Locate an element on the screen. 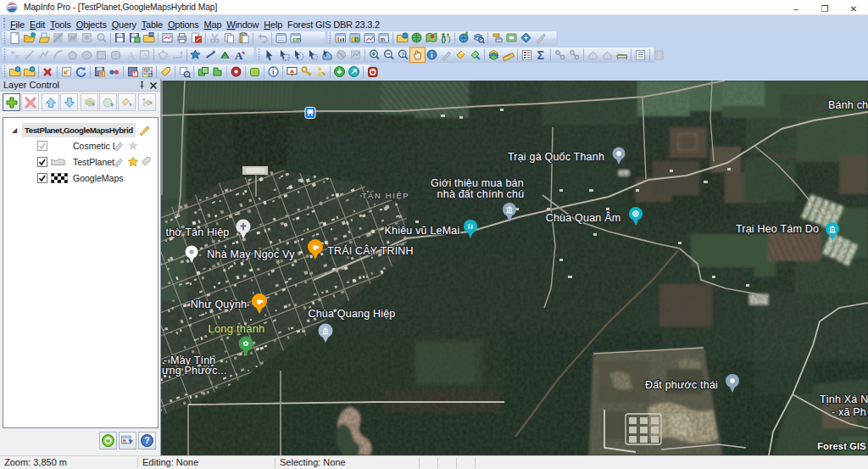 The width and height of the screenshot is (868, 469). svg-text: Bánh ch is located at coordinates (848, 105).